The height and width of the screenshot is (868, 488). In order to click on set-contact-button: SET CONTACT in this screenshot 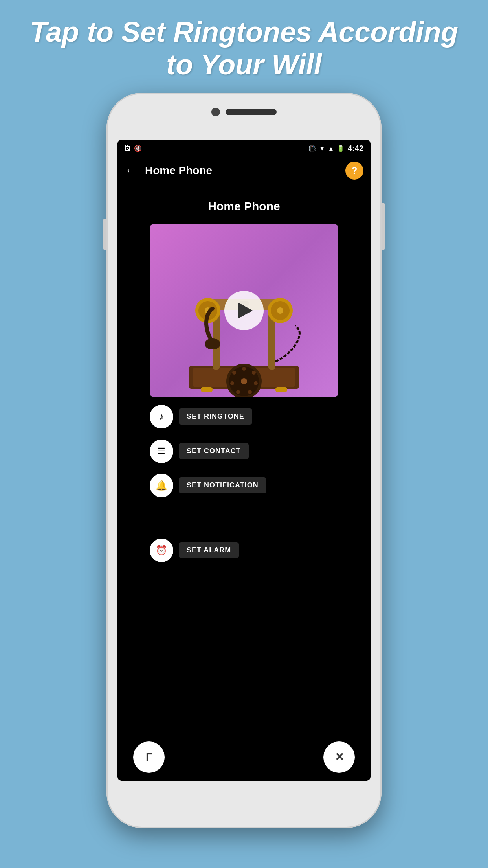, I will do `click(214, 451)`.